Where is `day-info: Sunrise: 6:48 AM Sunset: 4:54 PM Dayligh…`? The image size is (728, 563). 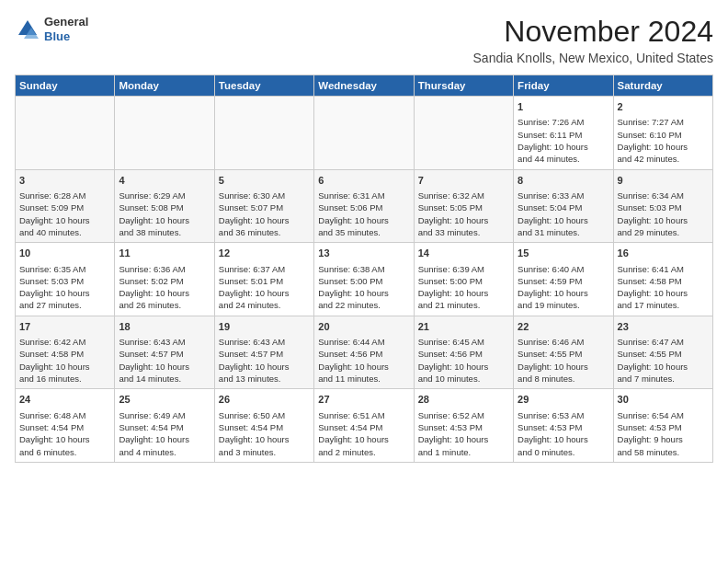 day-info: Sunrise: 6:48 AM Sunset: 4:54 PM Dayligh… is located at coordinates (64, 434).